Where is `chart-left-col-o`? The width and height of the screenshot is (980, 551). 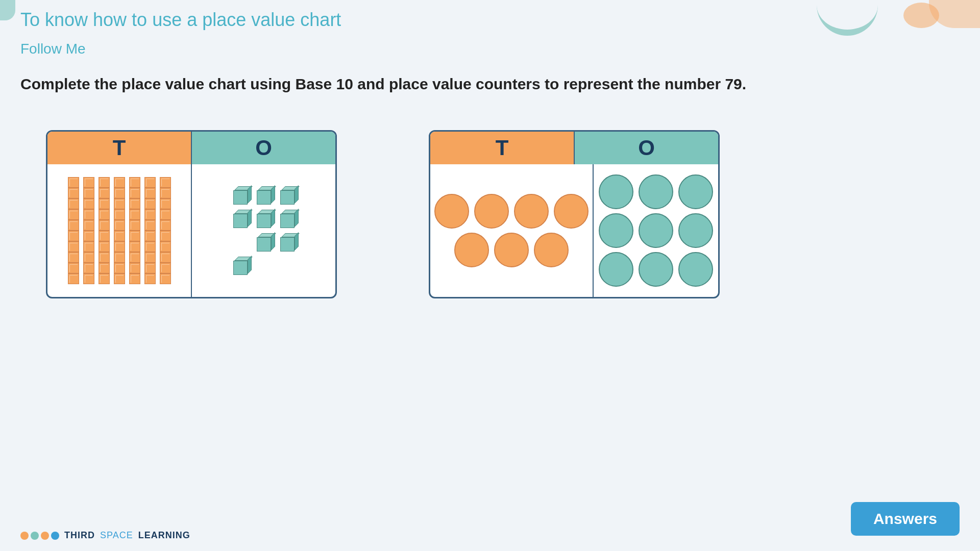
chart-left-col-o is located at coordinates (263, 231).